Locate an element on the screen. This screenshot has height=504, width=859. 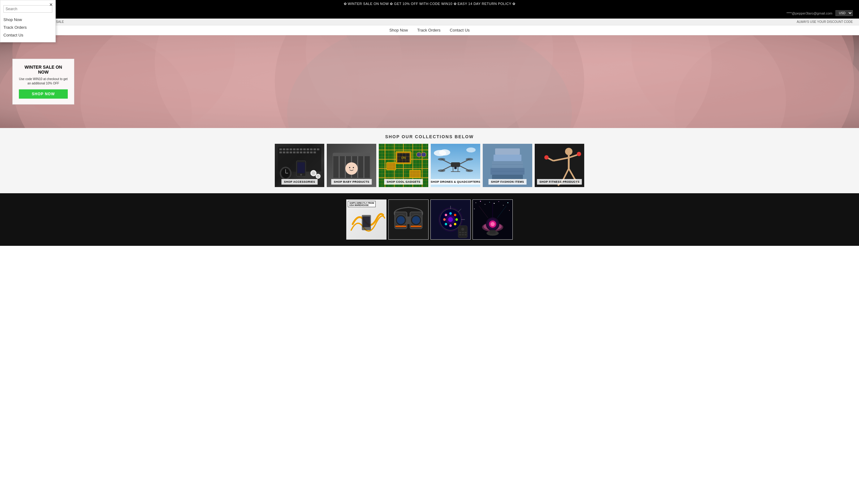
promo-title: WINTER SALE ON NOW is located at coordinates (43, 69).